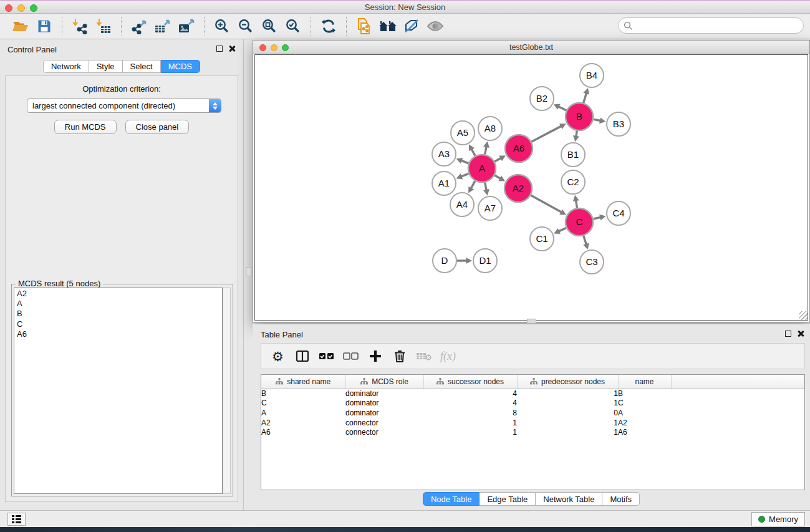 The image size is (810, 532). I want to click on select-stepper-icon, so click(215, 106).